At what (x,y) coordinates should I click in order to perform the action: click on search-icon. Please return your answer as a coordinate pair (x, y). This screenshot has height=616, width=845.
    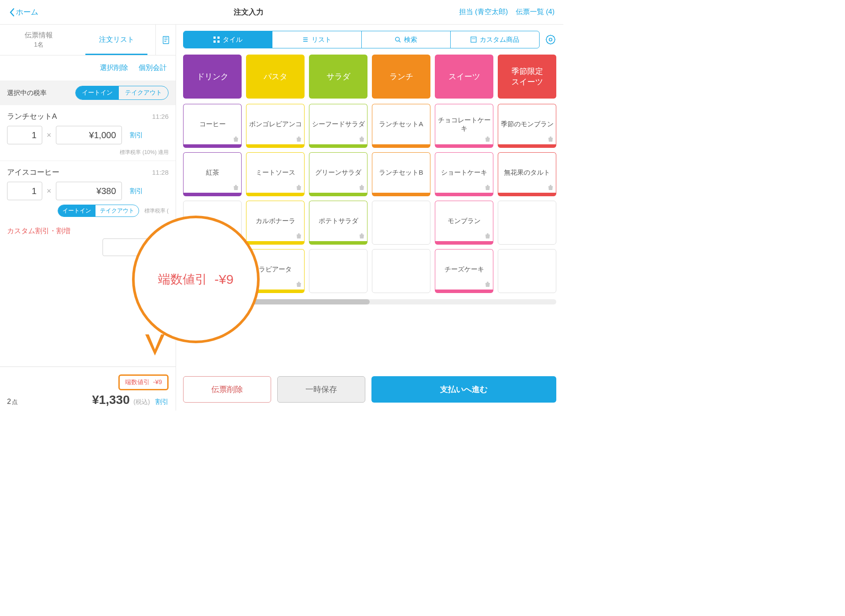
    Looking at the image, I should click on (398, 40).